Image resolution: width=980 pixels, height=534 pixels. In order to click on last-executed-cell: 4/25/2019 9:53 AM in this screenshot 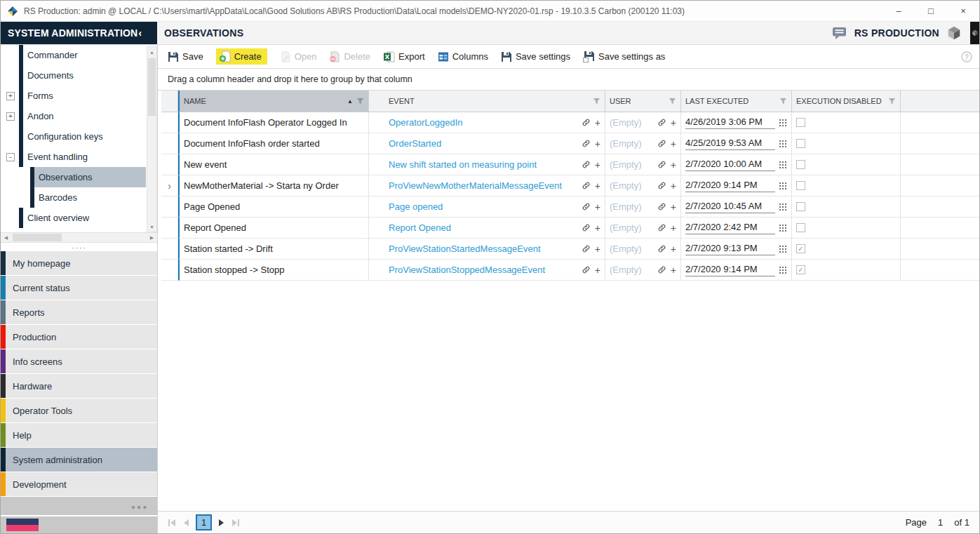, I will do `click(737, 144)`.